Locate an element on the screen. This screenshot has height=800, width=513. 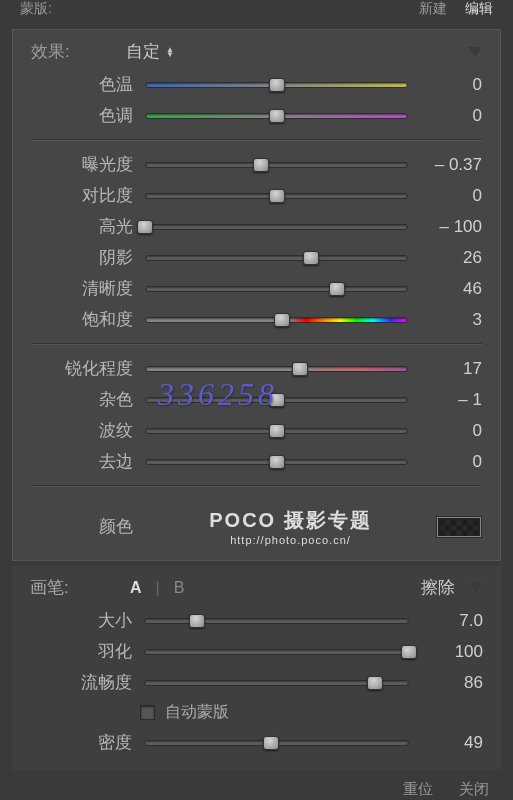
effect-波纹-value: 0 is located at coordinates (445, 431).